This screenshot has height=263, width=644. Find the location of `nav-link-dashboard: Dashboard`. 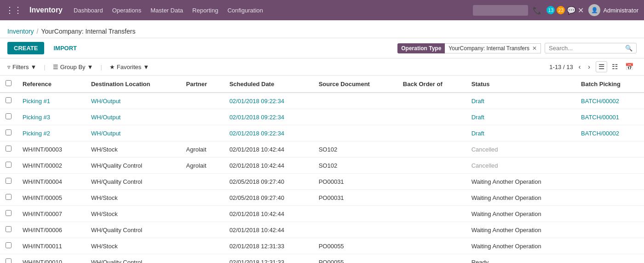

nav-link-dashboard: Dashboard is located at coordinates (88, 10).